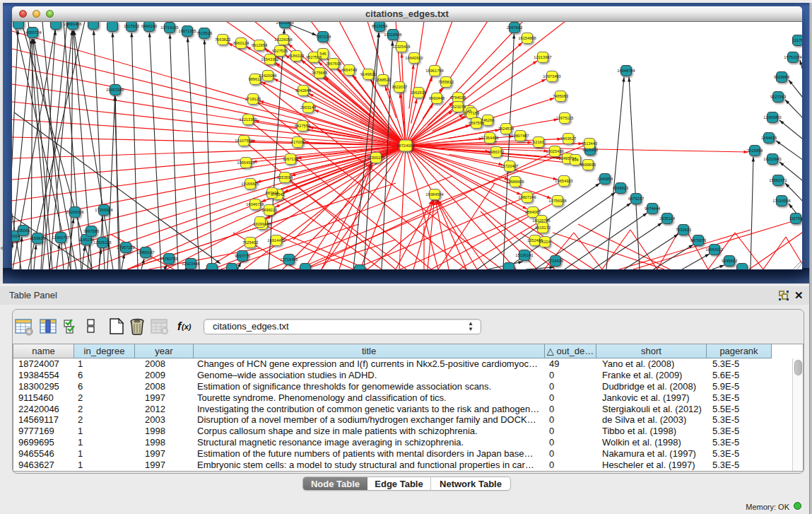 The height and width of the screenshot is (514, 812). Describe the element at coordinates (543, 57) in the screenshot. I see `svg-text: 12213967` at that location.